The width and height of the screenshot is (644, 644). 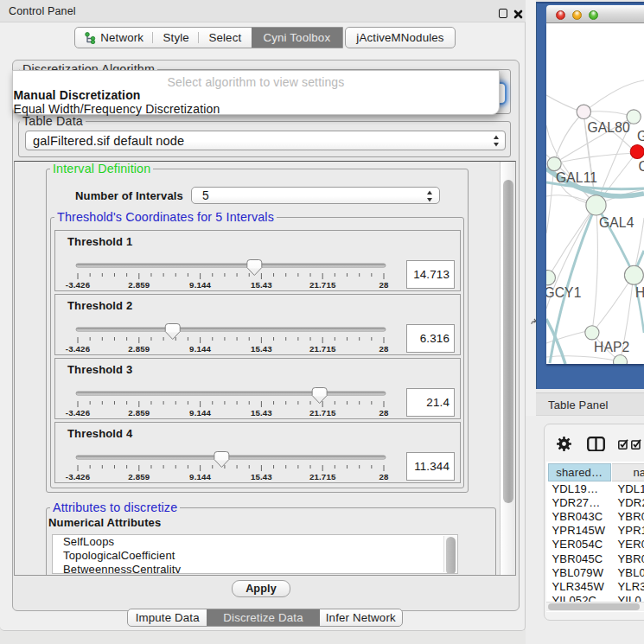 What do you see at coordinates (595, 531) in the screenshot?
I see `table-row: YPR145WYPR1` at bounding box center [595, 531].